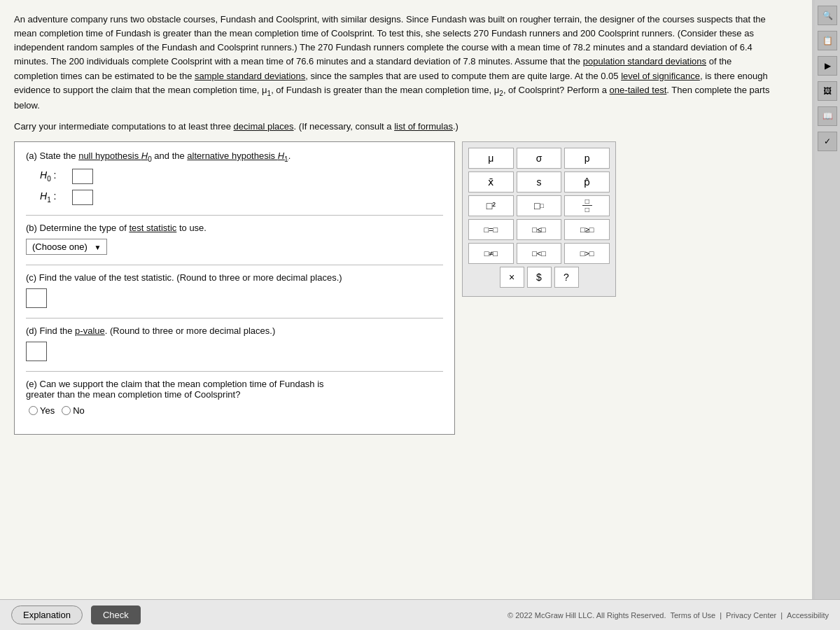  I want to click on sym-lt: □<□, so click(539, 253).